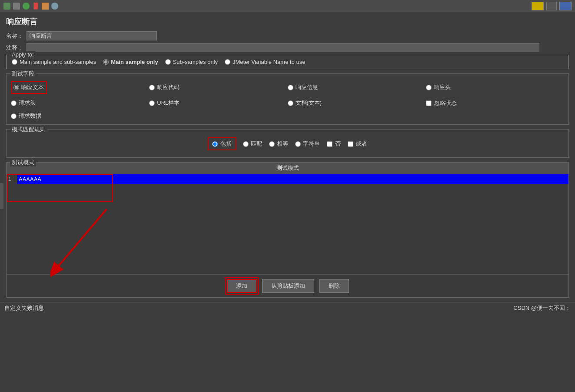 The height and width of the screenshot is (392, 575). Describe the element at coordinates (253, 144) in the screenshot. I see `pattern-match: 匹配` at that location.